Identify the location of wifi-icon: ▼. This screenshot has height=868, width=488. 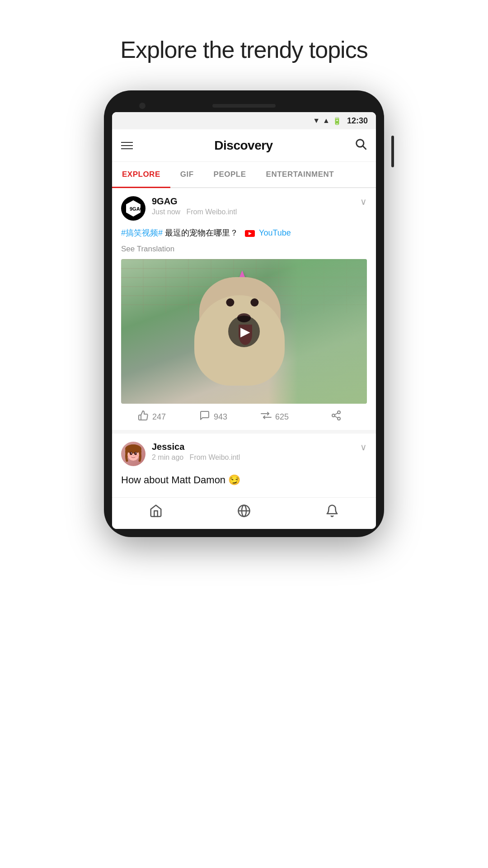
(316, 121).